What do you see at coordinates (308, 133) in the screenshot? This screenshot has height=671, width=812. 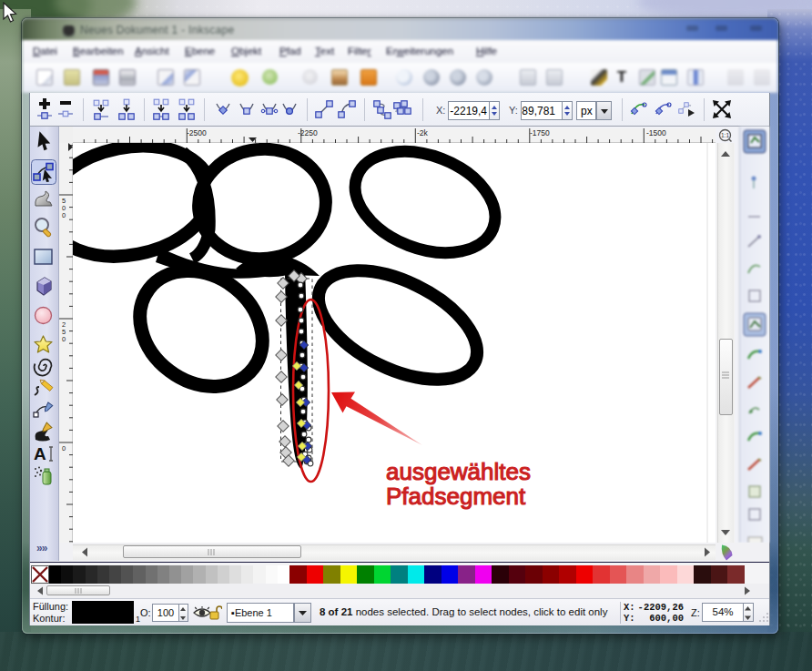 I see `svg-text: -2250` at bounding box center [308, 133].